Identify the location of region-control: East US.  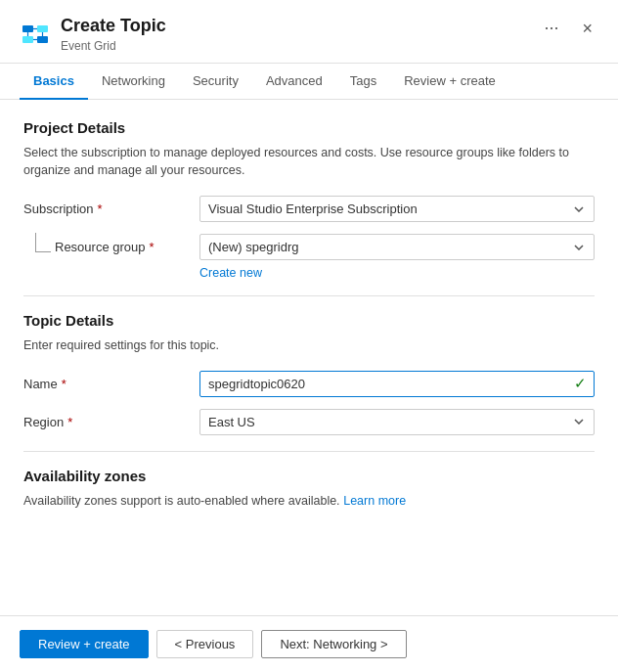
(397, 423).